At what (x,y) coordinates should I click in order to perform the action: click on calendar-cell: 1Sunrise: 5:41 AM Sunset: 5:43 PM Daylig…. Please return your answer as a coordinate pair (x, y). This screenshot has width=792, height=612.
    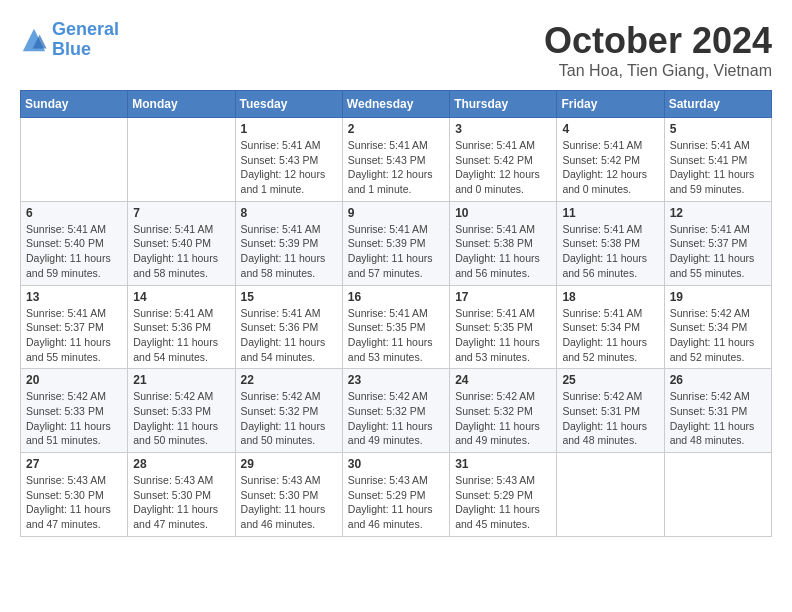
    Looking at the image, I should click on (288, 160).